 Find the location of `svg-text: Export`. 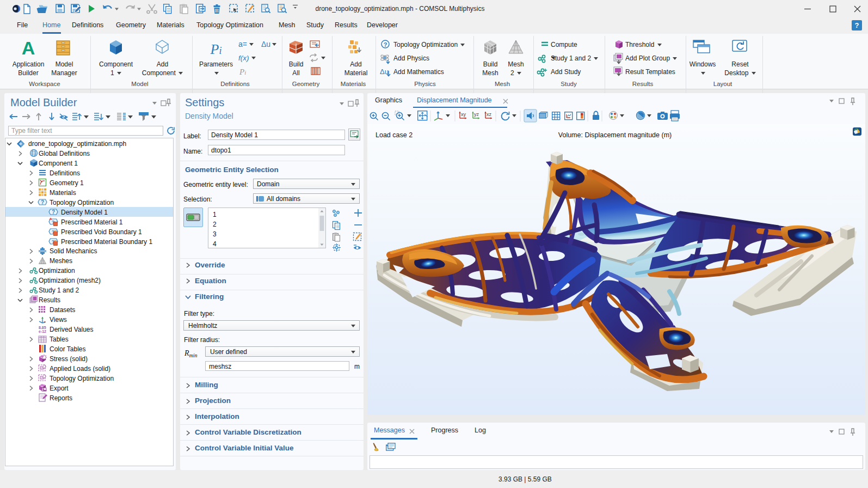

svg-text: Export is located at coordinates (59, 388).